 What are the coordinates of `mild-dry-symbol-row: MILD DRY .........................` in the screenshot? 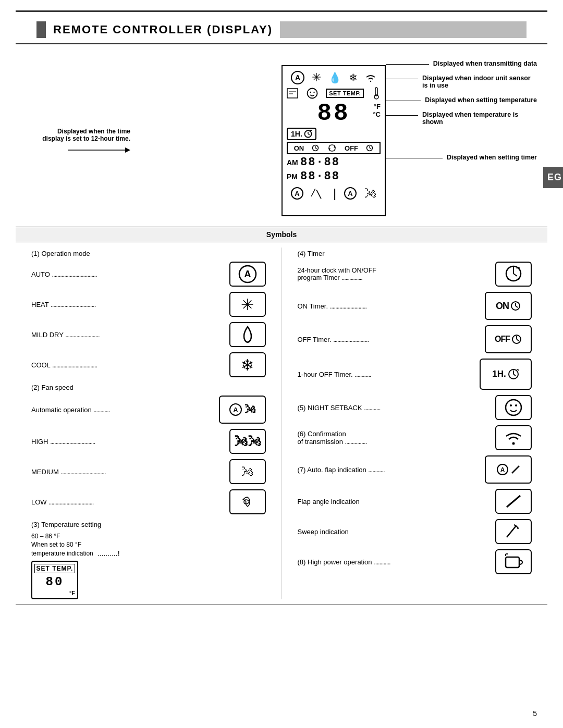 It's located at (149, 335).